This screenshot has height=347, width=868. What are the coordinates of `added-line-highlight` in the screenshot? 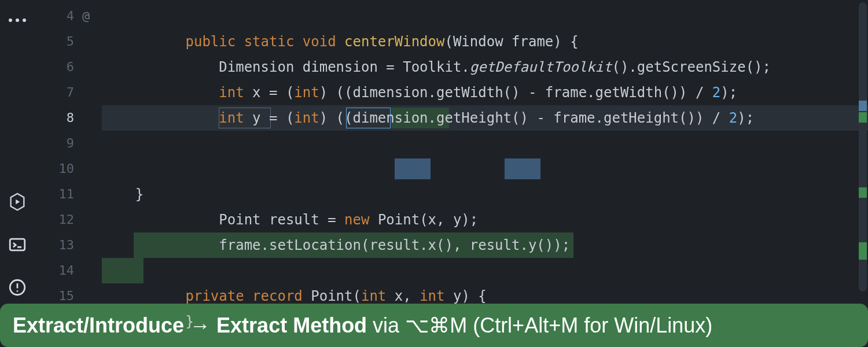 It's located at (123, 271).